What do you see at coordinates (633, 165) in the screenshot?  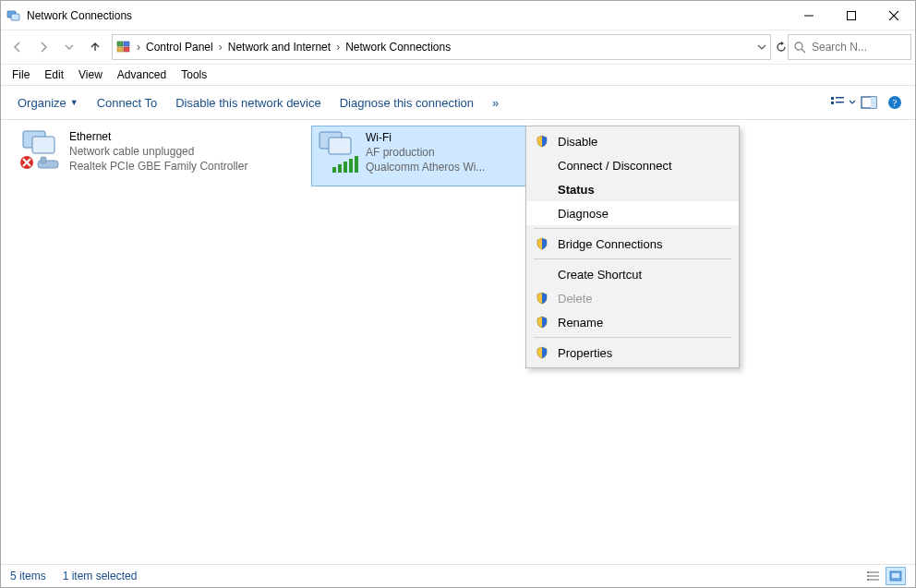 I see `context-item-connect-disconnect: Connect / Disconnect` at bounding box center [633, 165].